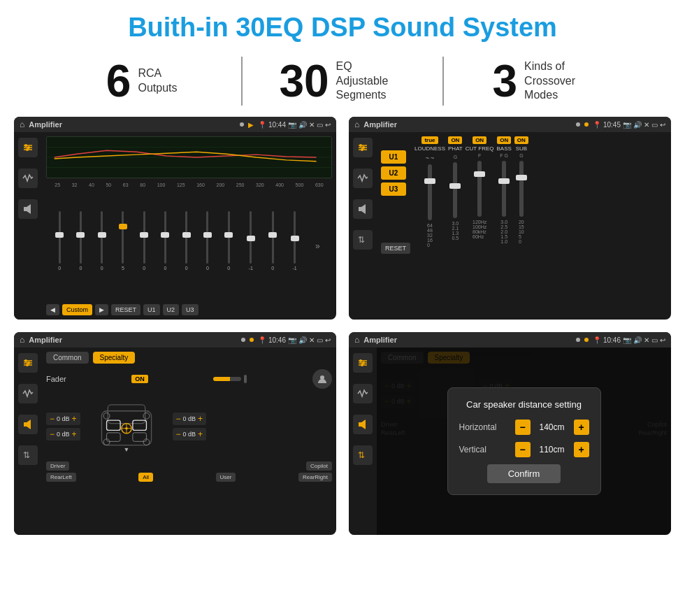 The width and height of the screenshot is (685, 616). What do you see at coordinates (28, 178) in the screenshot?
I see `eq-sidebar-wave-icon` at bounding box center [28, 178].